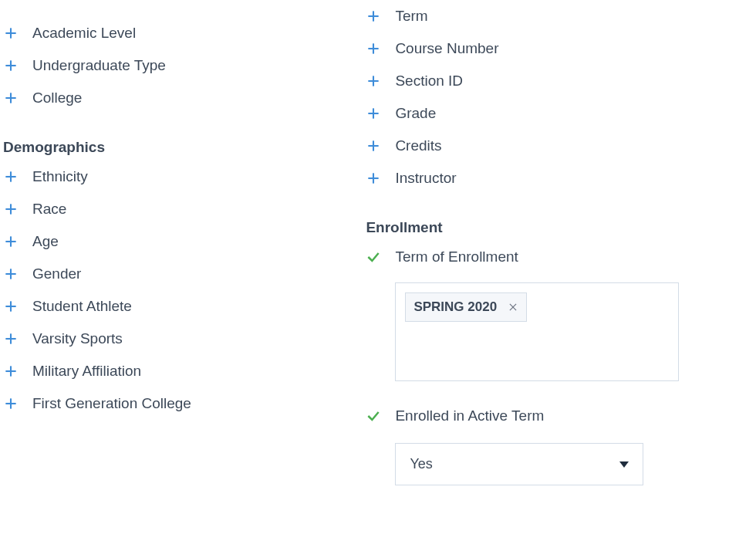 The height and width of the screenshot is (551, 756). I want to click on filter-label: Academic Level, so click(84, 33).